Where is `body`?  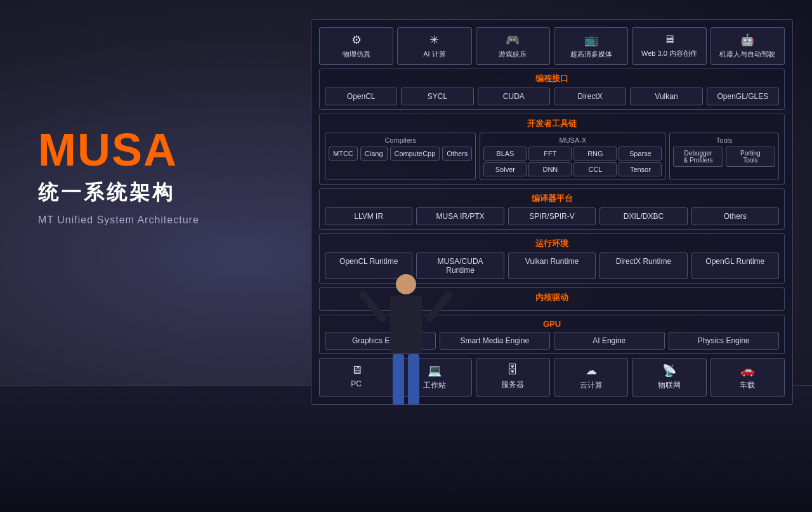 body is located at coordinates (406, 324).